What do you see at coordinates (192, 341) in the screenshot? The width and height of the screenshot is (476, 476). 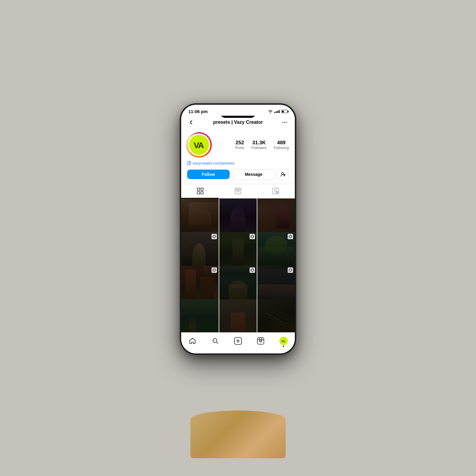 I see `nav-home` at bounding box center [192, 341].